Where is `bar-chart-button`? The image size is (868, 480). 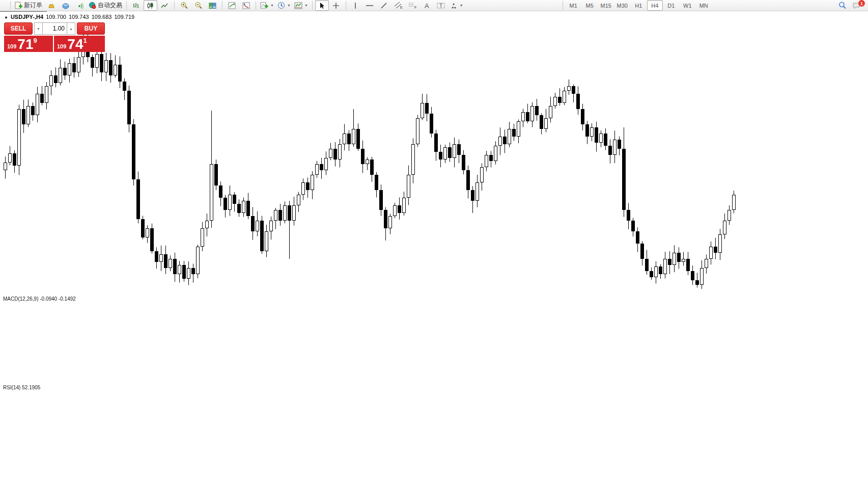
bar-chart-button is located at coordinates (136, 5).